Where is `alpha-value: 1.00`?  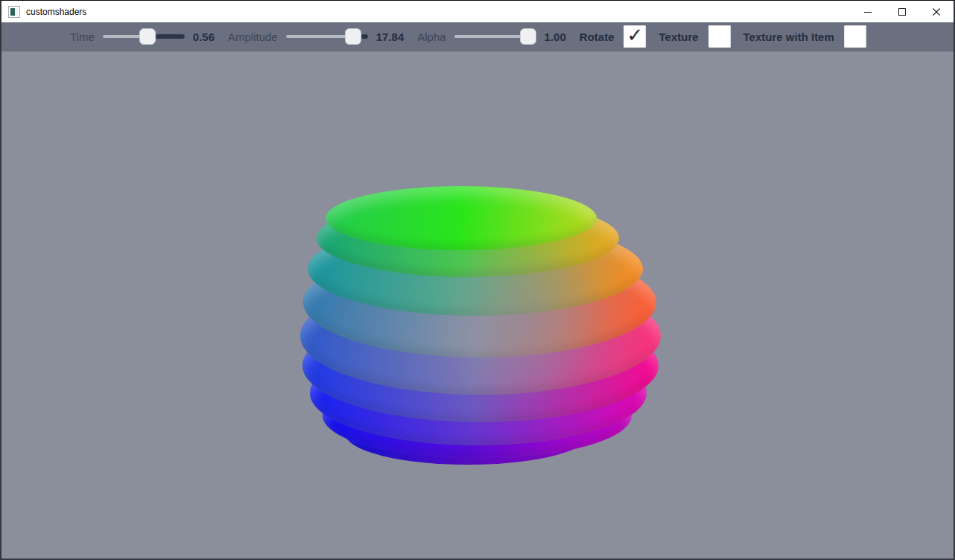
alpha-value: 1.00 is located at coordinates (556, 37).